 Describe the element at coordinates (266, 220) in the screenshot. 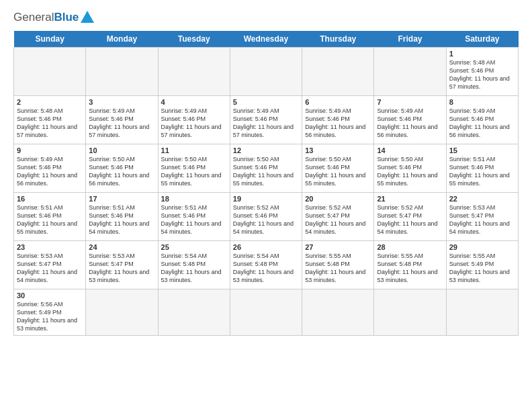

I see `cell-info: Sunrise: 5:52 AMSunset: 5:46 PMDaylight:…` at that location.